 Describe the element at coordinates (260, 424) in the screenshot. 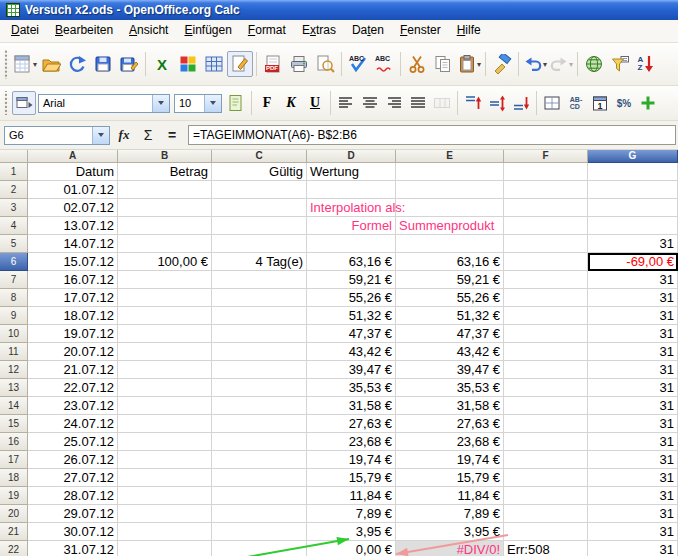

I see `cell-C15` at that location.